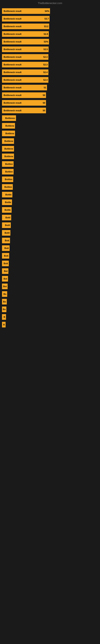  Describe the element at coordinates (5, 286) in the screenshot. I see `bar-label: Bot` at that location.